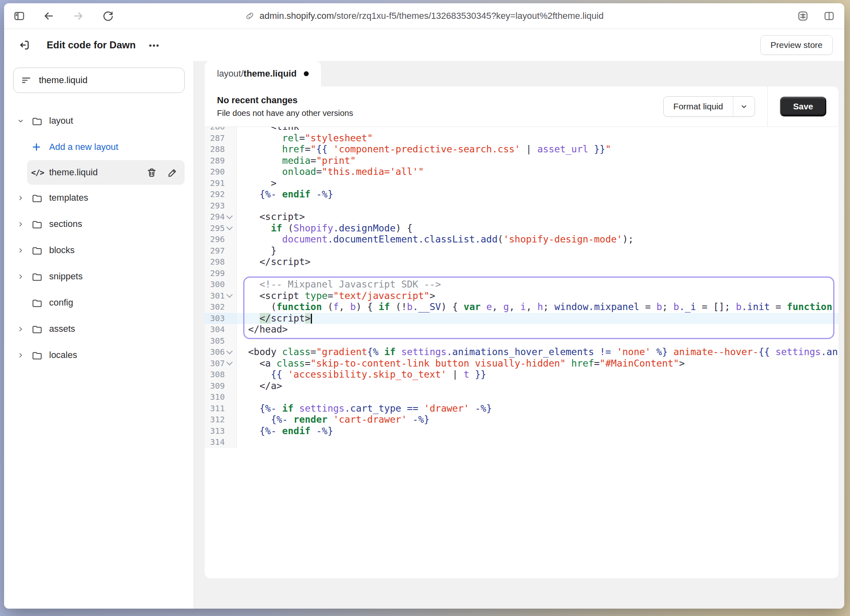 This screenshot has height=616, width=850. Describe the element at coordinates (744, 106) in the screenshot. I see `format-liquid-caret-button` at that location.